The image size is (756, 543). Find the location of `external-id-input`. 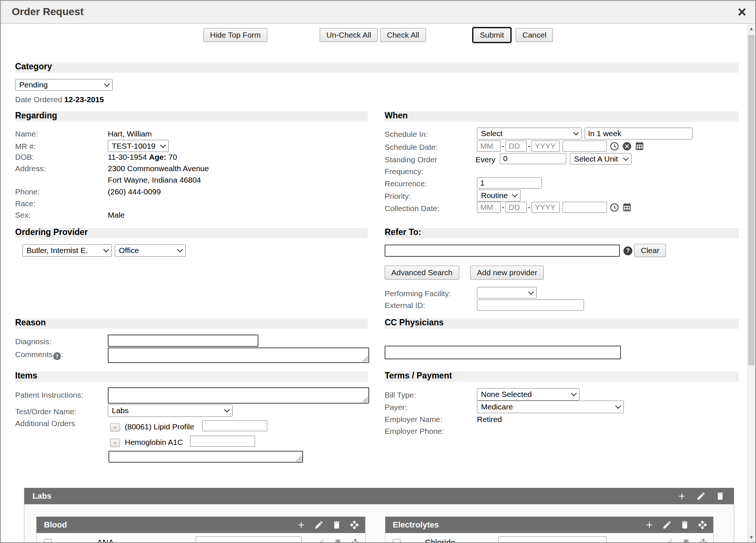

external-id-input is located at coordinates (530, 305).